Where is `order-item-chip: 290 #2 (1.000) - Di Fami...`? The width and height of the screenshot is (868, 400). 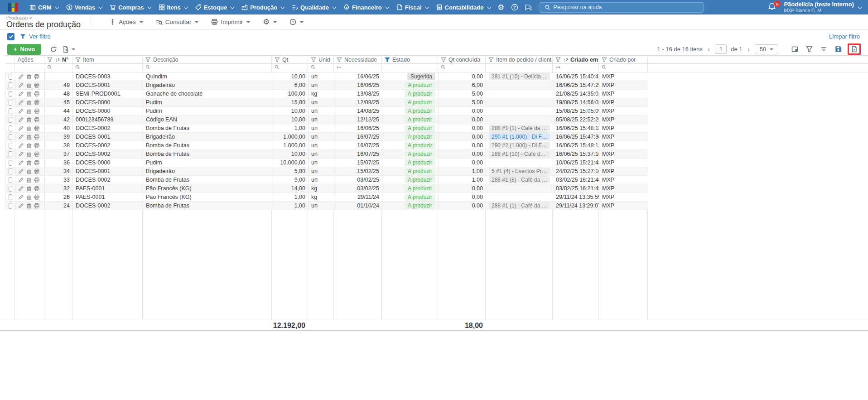
order-item-chip: 290 #2 (1.000) - Di Fami... is located at coordinates (519, 145).